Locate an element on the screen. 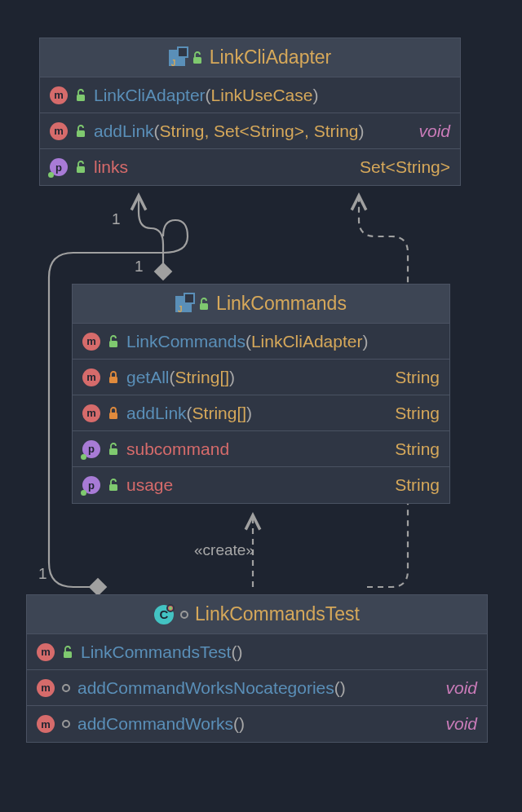 The width and height of the screenshot is (522, 812). member-signature: addCommandWorks() is located at coordinates (161, 724).